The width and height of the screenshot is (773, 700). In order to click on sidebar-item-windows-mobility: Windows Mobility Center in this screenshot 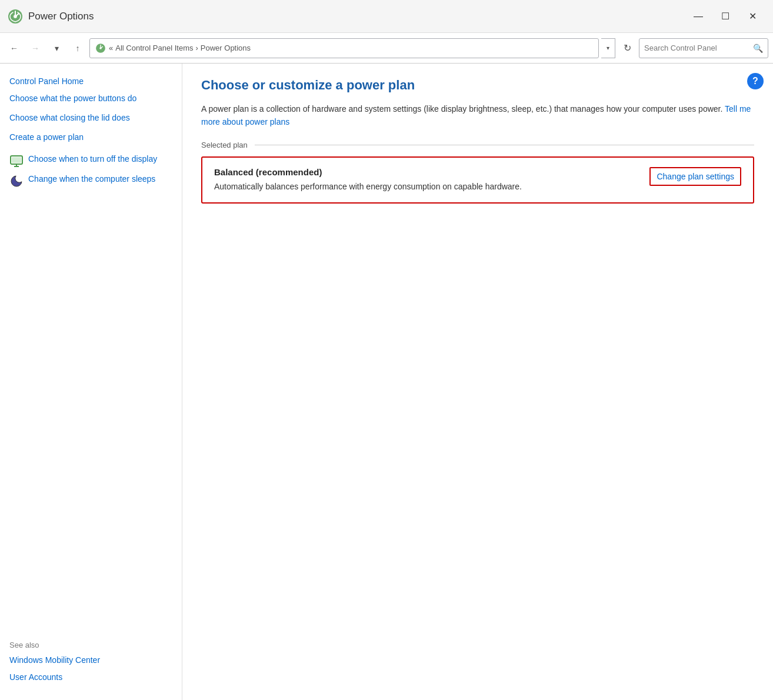, I will do `click(91, 660)`.